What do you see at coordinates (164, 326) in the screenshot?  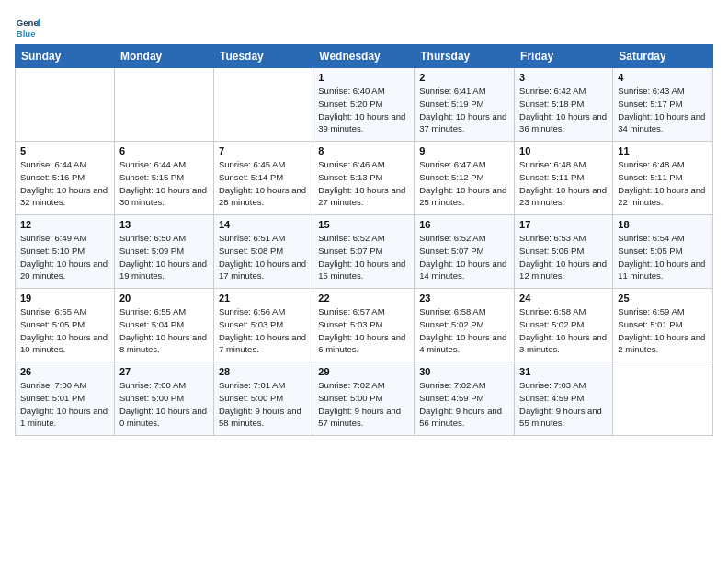 I see `calendar-cell: 20Sunrise: 6:55 AMSunset: 5:04 PMDayligh…` at bounding box center [164, 326].